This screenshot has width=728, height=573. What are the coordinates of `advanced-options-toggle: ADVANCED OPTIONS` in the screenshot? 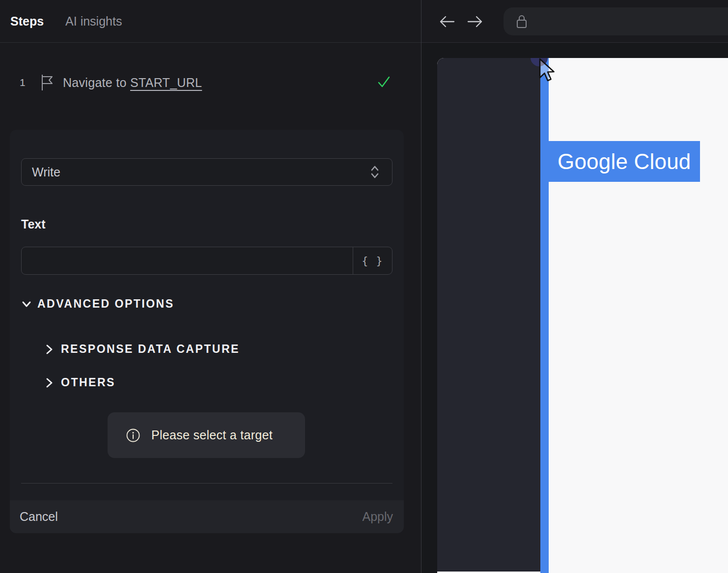 It's located at (98, 304).